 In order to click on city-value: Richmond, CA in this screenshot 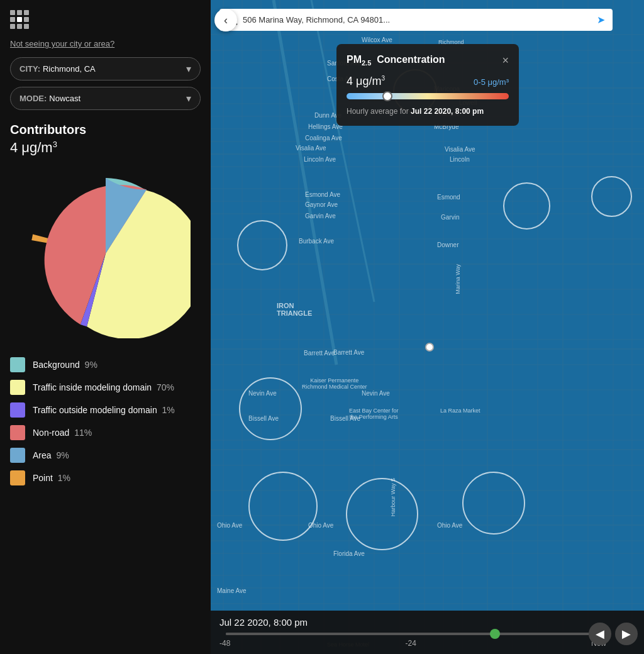, I will do `click(114, 69)`.